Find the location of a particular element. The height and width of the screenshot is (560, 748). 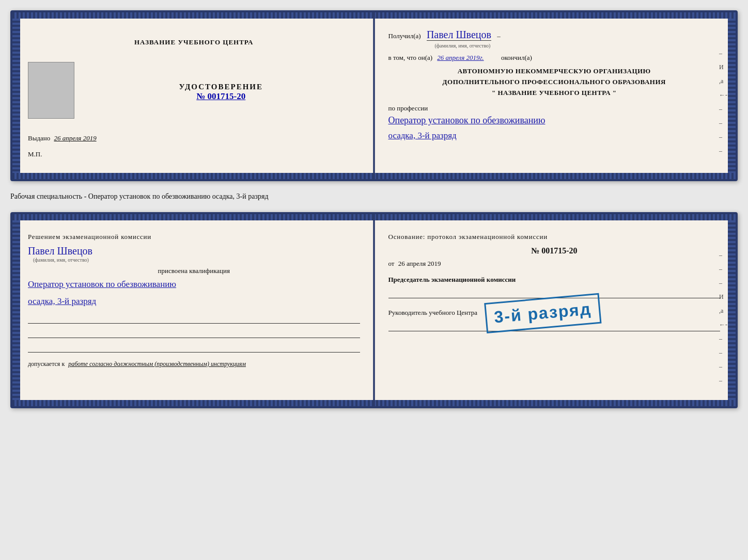

org-line1: АВТОНОМНУЮ НЕКОММЕРЧЕСКУЮ ОРГАНИЗАЦИЮ is located at coordinates (555, 71).